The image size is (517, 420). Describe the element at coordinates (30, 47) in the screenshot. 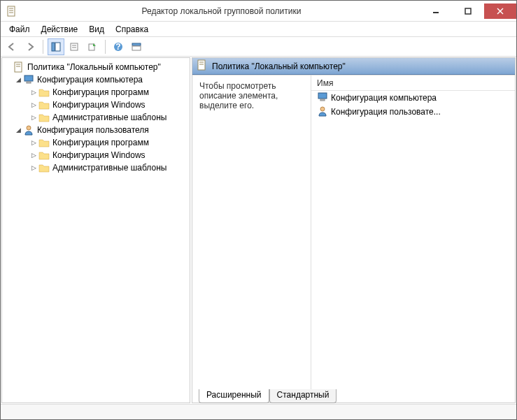

I see `forward-button` at that location.